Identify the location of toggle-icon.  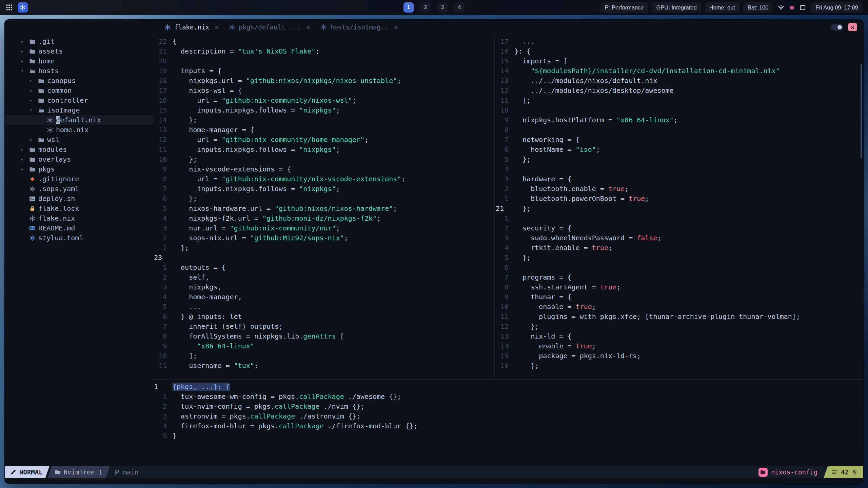
(837, 27).